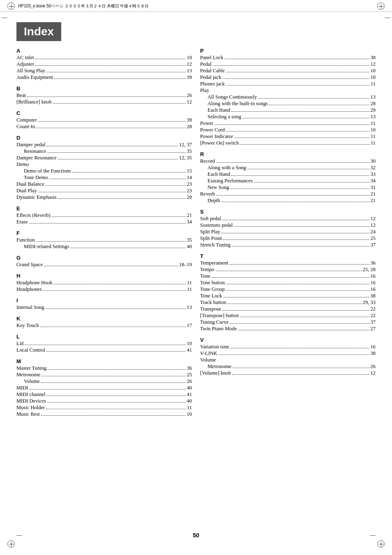 The width and height of the screenshot is (392, 555). What do you see at coordinates (190, 388) in the screenshot?
I see `entry-page: 40` at bounding box center [190, 388].